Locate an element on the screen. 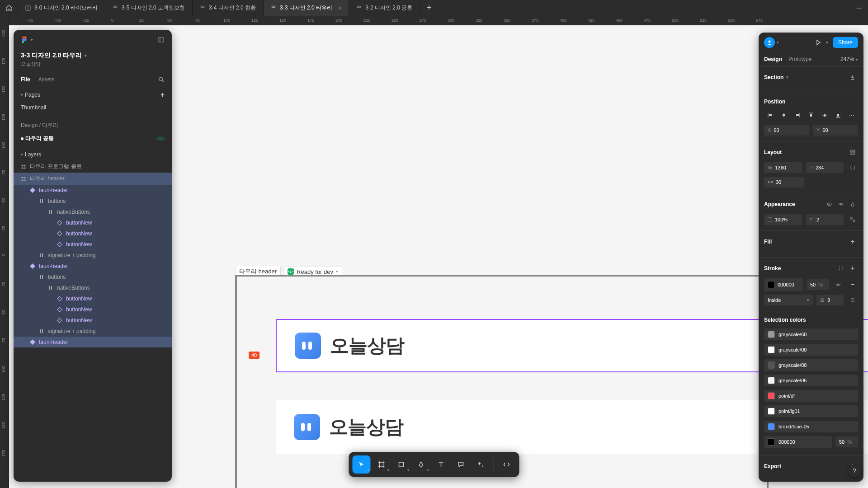 Image resolution: width=868 pixels, height=488 pixels. tab-3: 3-3 디자인 2.0 타우리 × is located at coordinates (307, 8).